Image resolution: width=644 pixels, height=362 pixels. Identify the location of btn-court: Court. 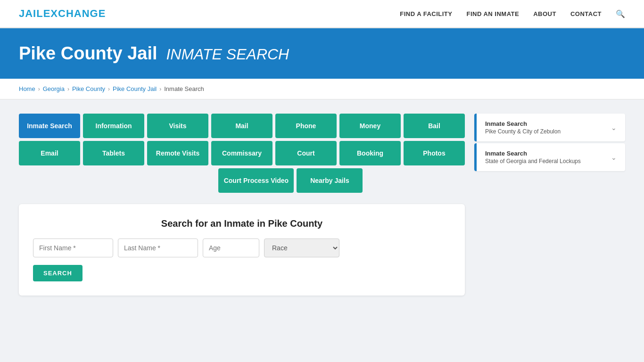
(306, 153).